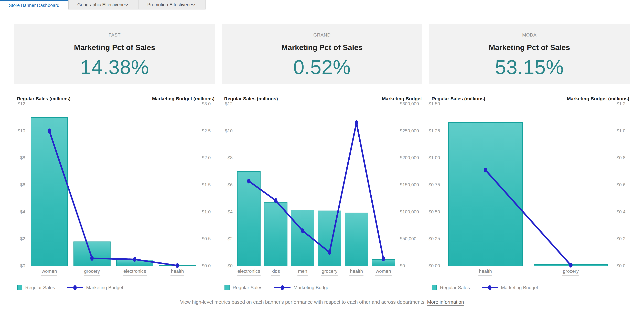  Describe the element at coordinates (410, 131) in the screenshot. I see `right-tick-label: $250,000` at that location.